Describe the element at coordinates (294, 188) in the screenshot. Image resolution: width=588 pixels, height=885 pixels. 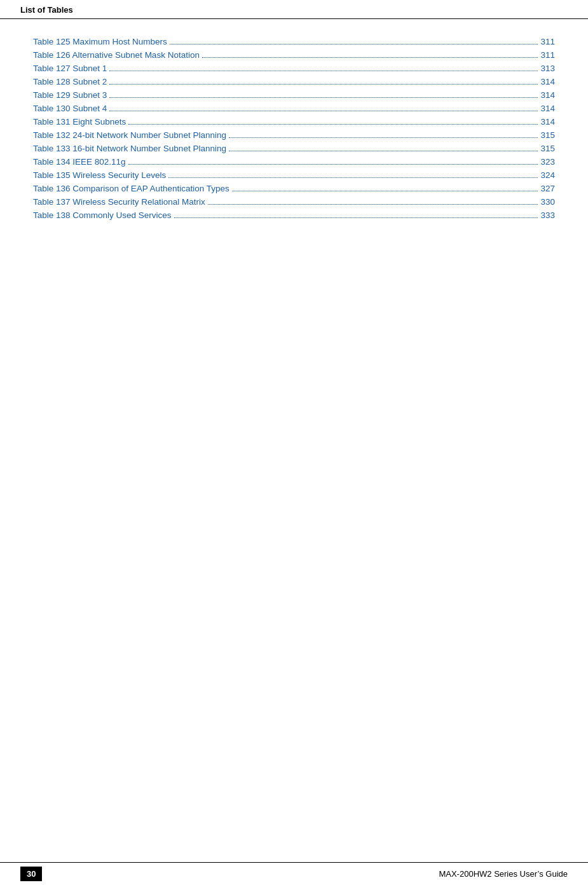
I see `toc-entry: Table 136 Comparison of EAP Authenticati…` at that location.